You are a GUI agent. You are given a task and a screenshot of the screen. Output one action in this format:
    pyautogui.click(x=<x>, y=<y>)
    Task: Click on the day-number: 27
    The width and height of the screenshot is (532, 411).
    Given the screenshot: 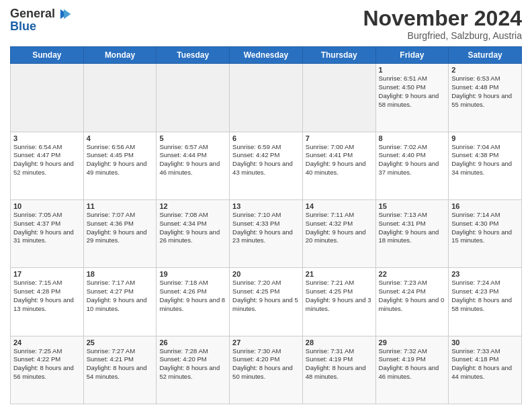 What is the action you would take?
    pyautogui.click(x=266, y=342)
    